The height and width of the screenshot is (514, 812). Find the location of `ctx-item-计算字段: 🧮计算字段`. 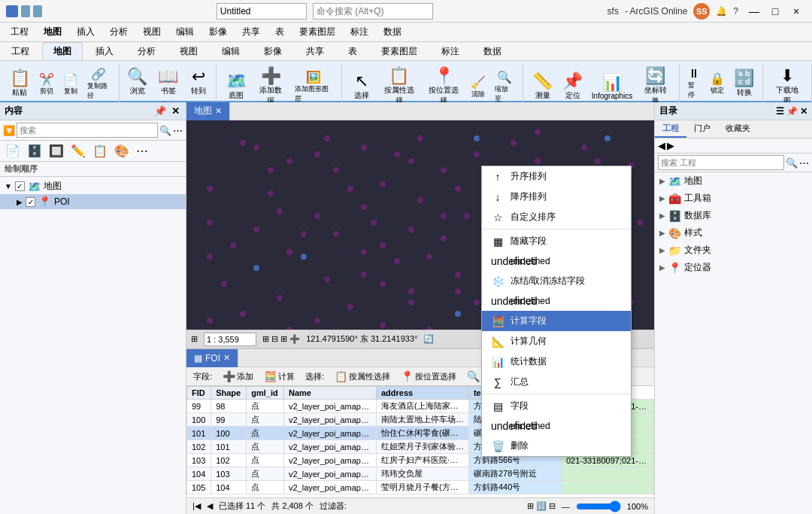

ctx-item-计算字段: 🧮计算字段 is located at coordinates (556, 321).